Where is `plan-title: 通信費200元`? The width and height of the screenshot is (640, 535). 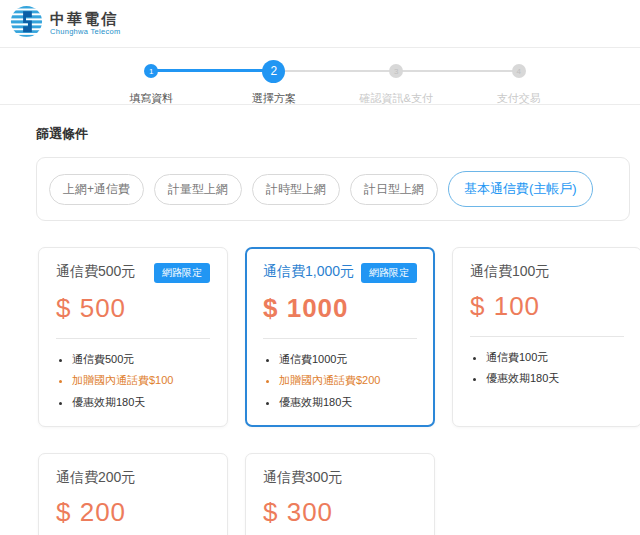
plan-title: 通信費200元 is located at coordinates (96, 478).